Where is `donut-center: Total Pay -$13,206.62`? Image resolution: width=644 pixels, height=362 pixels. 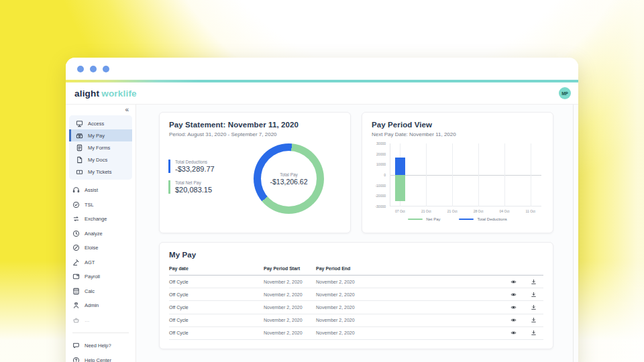
donut-center: Total Pay -$13,206.62 is located at coordinates (288, 178).